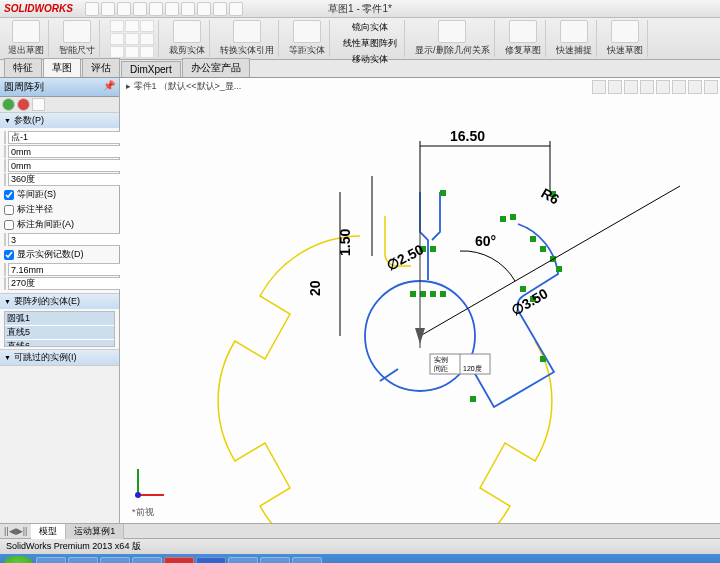 This screenshot has width=720, height=563. What do you see at coordinates (24, 104) in the screenshot?
I see `cancel-button` at bounding box center [24, 104].